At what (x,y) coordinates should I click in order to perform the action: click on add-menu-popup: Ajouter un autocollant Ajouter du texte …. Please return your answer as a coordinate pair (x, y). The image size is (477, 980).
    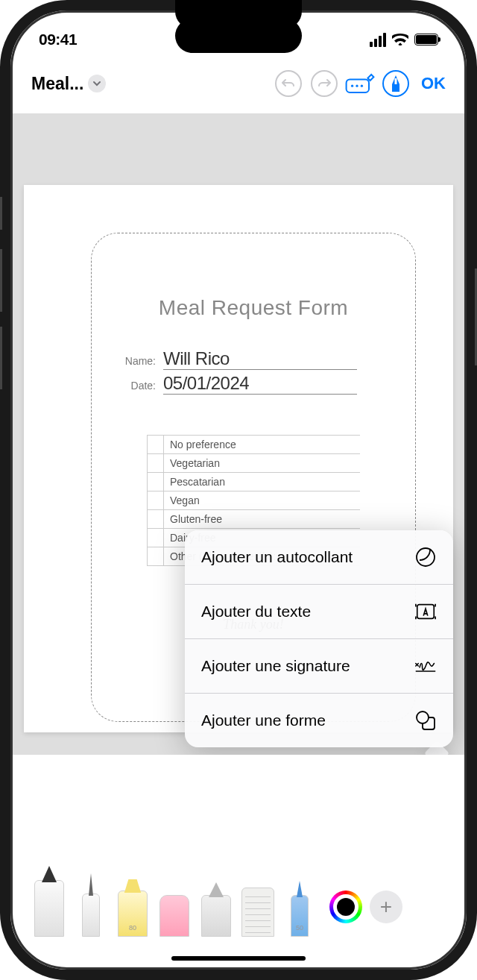
    Looking at the image, I should click on (319, 638).